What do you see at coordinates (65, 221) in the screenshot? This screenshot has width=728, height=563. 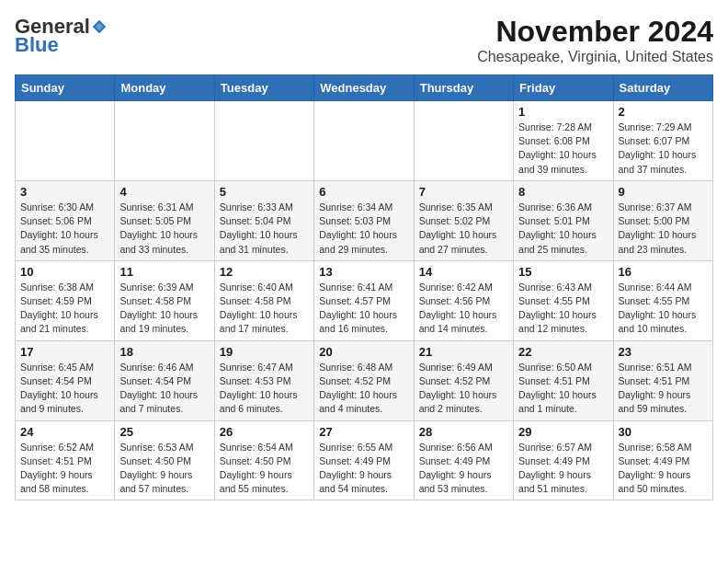 I see `calendar-cell: 3Sunrise: 6:30 AM Sunset: 5:06 PM Daylig…` at bounding box center [65, 221].